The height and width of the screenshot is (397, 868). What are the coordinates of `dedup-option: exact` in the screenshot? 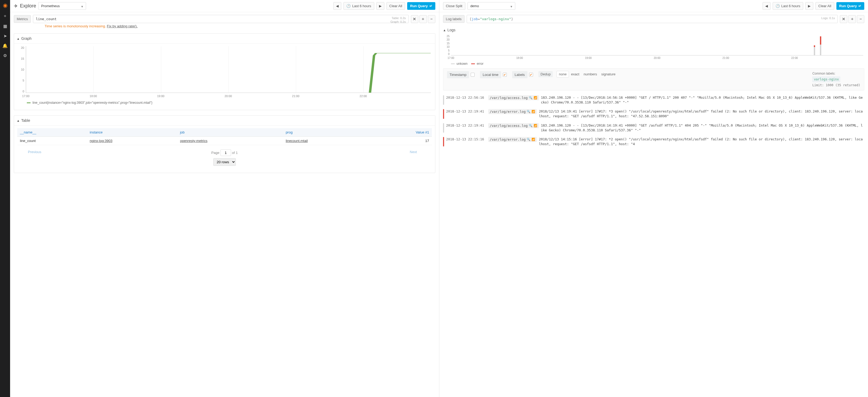 It's located at (575, 74).